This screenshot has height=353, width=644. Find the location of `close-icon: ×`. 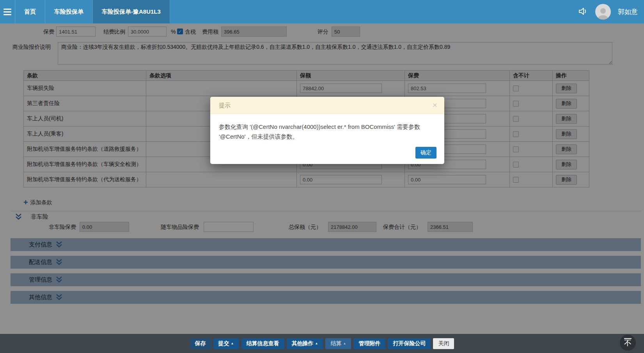

close-icon: × is located at coordinates (435, 105).